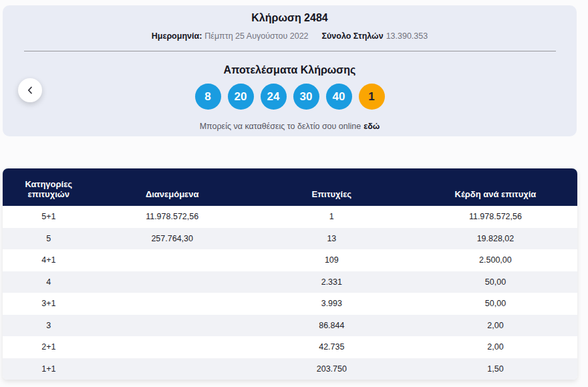  I want to click on winning-numbers: 8 20 24 30 40 1, so click(290, 96).